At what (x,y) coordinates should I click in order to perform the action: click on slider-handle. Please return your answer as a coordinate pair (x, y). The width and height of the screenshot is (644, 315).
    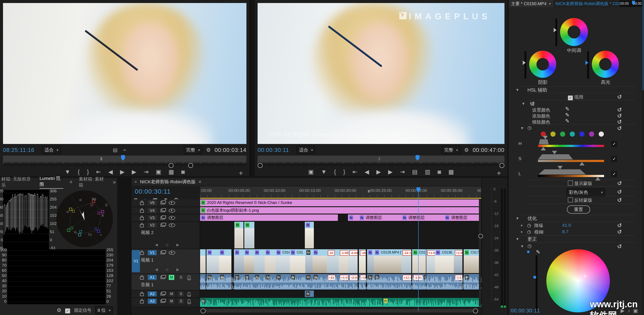
    Looking at the image, I should click on (588, 63).